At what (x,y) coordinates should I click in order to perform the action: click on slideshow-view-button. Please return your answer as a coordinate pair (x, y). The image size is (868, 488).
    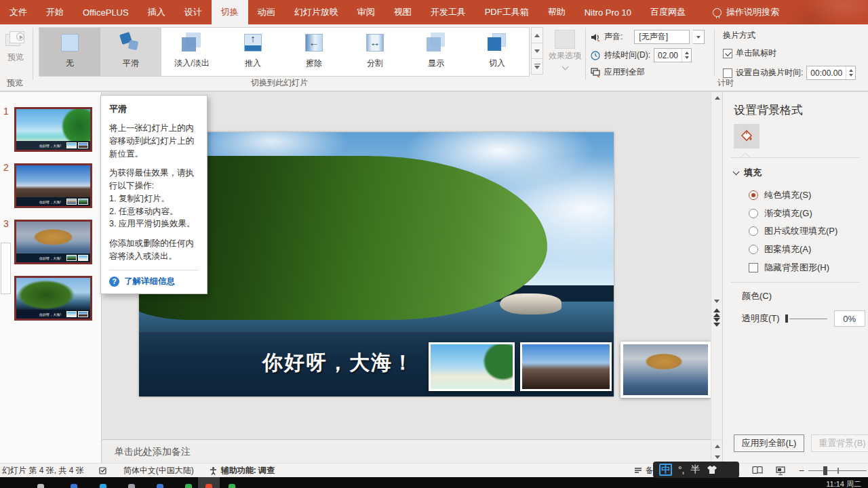
    Looking at the image, I should click on (781, 470).